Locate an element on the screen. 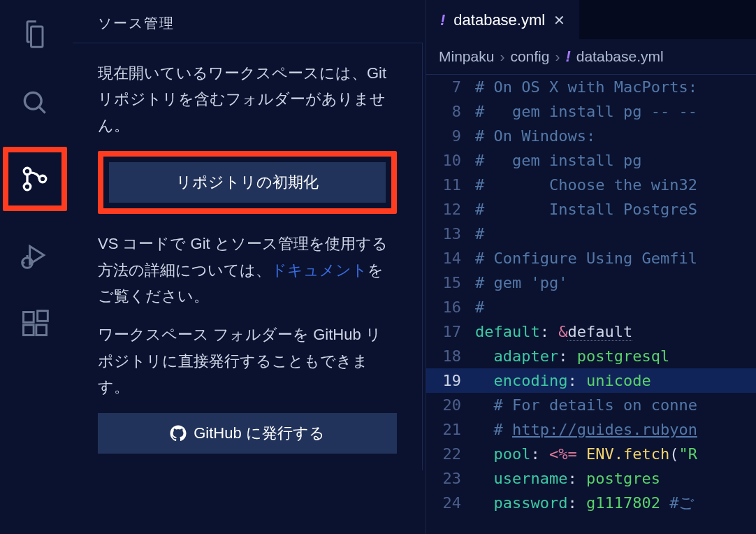 The image size is (756, 534). code-text: # gem 'pg' is located at coordinates (616, 282).